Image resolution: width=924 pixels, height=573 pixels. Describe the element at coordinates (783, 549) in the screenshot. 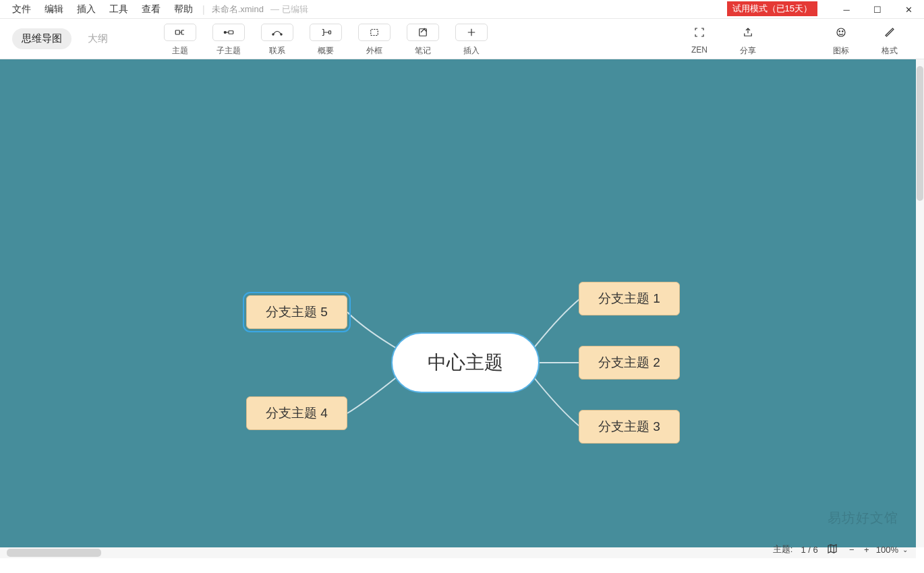

I see `topic-counter-label: 主题:` at that location.